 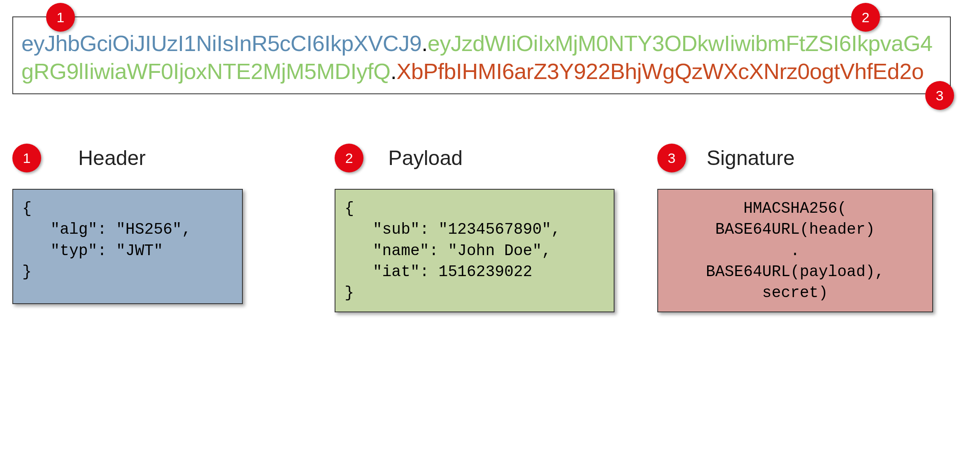 I want to click on section-signature-title-row: 3 Signature, so click(x=804, y=158).